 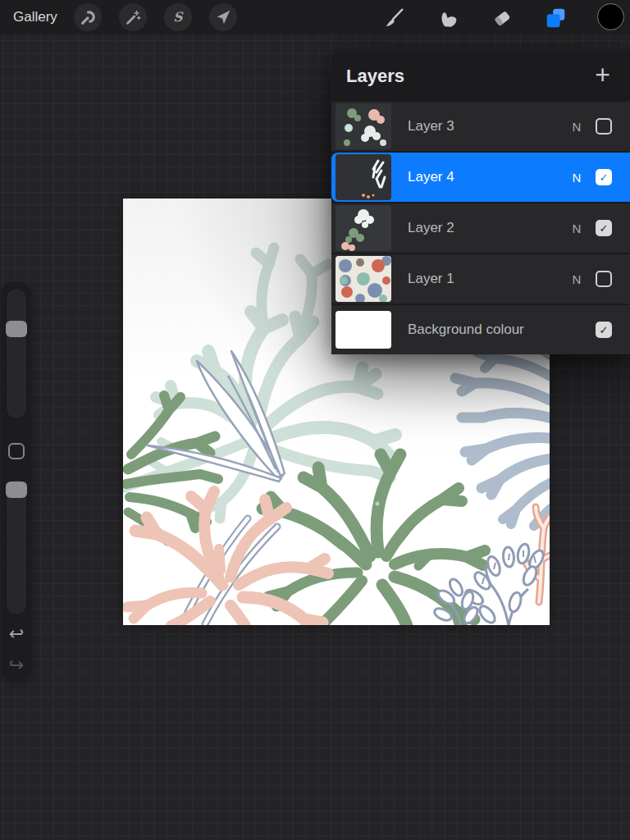 I want to click on background-colour-thumbnail, so click(x=363, y=330).